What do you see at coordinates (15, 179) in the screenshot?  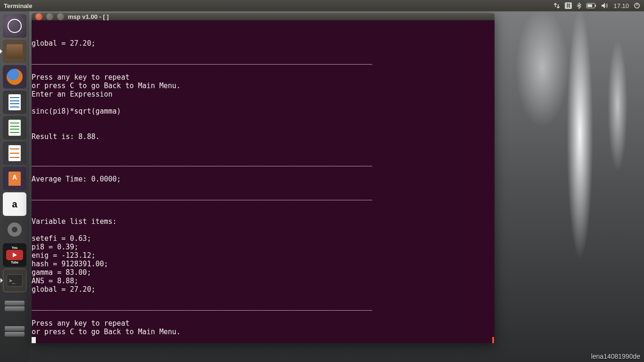 I see `launcher-software-center` at bounding box center [15, 179].